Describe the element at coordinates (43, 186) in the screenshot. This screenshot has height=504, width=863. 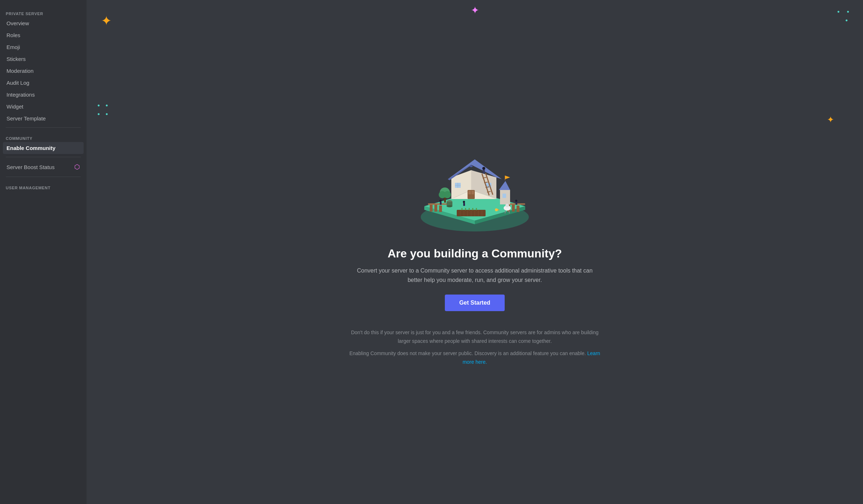
I see `section-label-user-management: USER MANAGEMENT` at that location.